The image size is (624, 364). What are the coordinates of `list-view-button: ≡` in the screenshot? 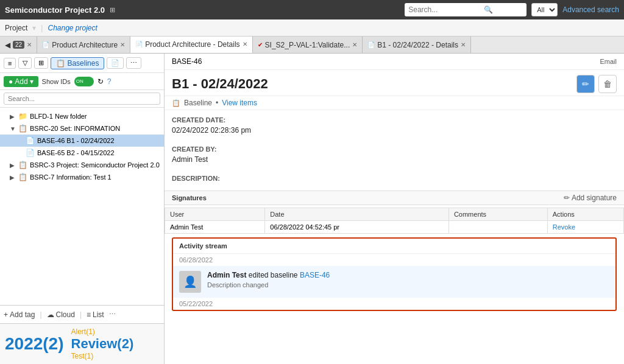 It's located at (10, 63).